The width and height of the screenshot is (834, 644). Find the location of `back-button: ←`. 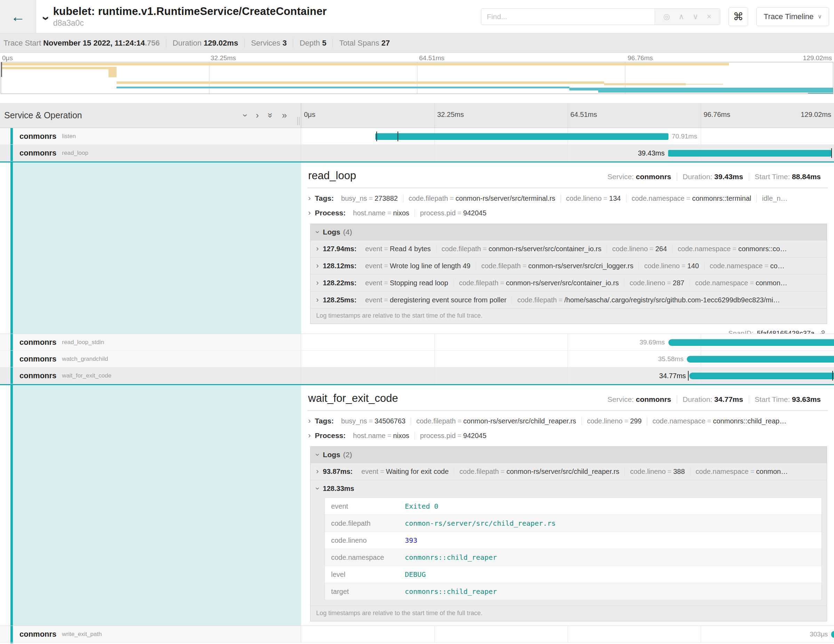

back-button: ← is located at coordinates (18, 17).